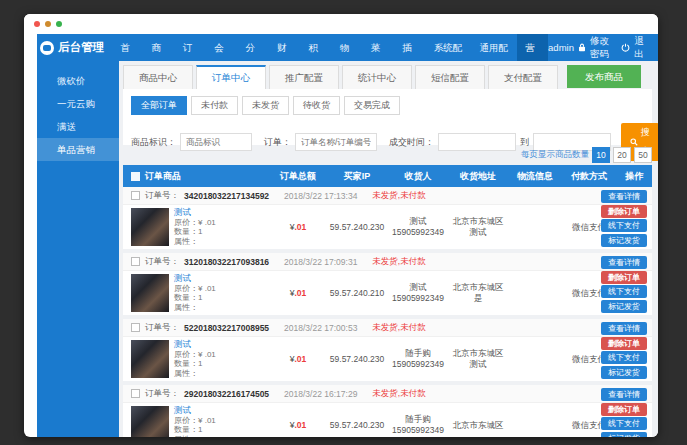 Image resolution: width=687 pixels, height=445 pixels. What do you see at coordinates (330, 48) in the screenshot?
I see `main-nav: 首页 商品 订单 会员 分销 财务 积分 物流` at bounding box center [330, 48].